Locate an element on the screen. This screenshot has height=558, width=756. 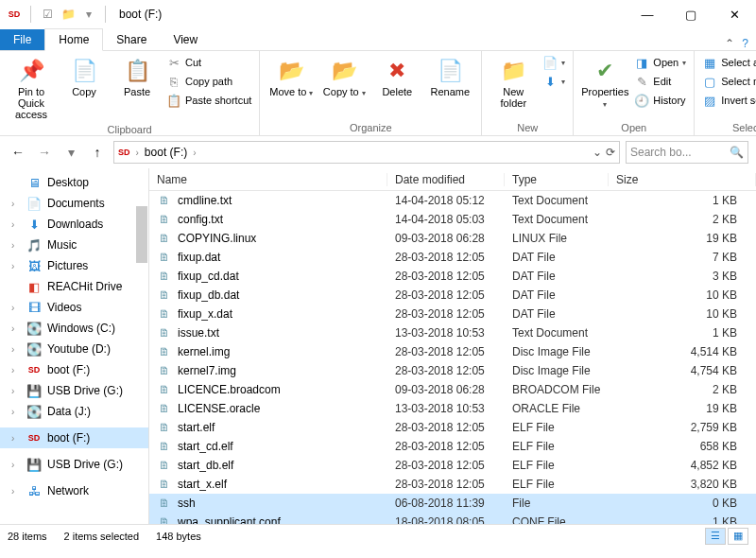
file-row: 🗎ssh06-08-2018 11:39File0 KB is located at coordinates (453, 503).